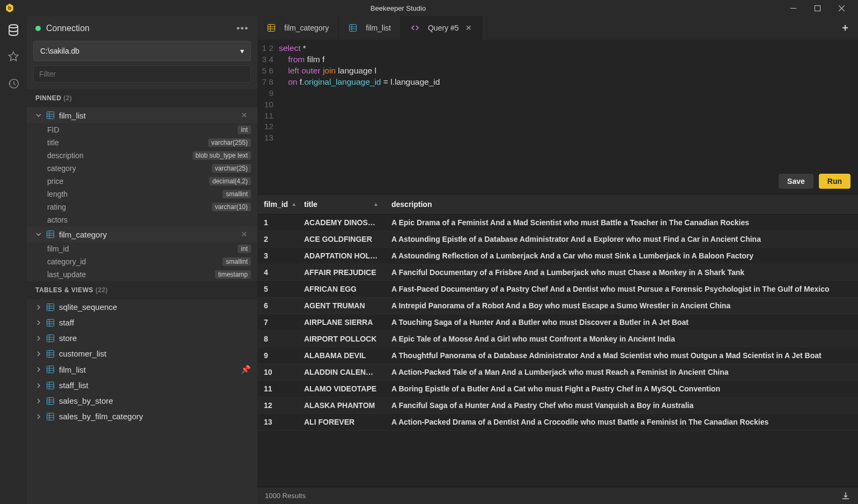  Describe the element at coordinates (622, 372) in the screenshot. I see `cell-description: A Action-Packed Tale of a Man And a Lumb…` at that location.